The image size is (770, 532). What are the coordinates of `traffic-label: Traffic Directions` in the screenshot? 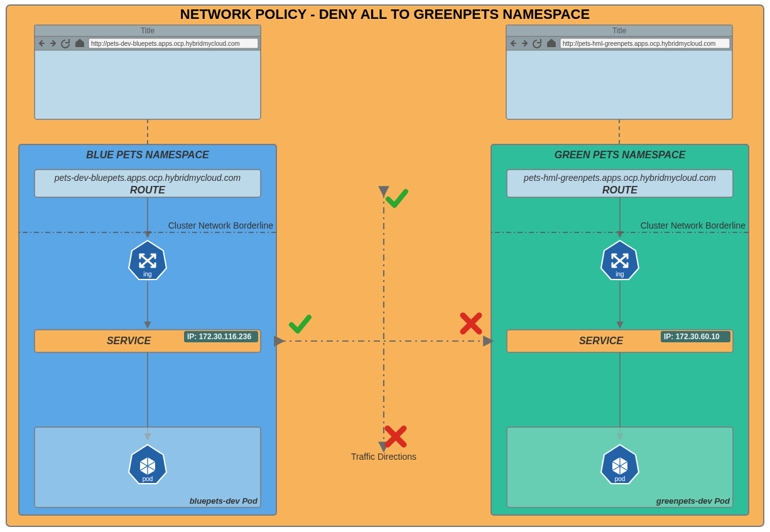 It's located at (384, 457).